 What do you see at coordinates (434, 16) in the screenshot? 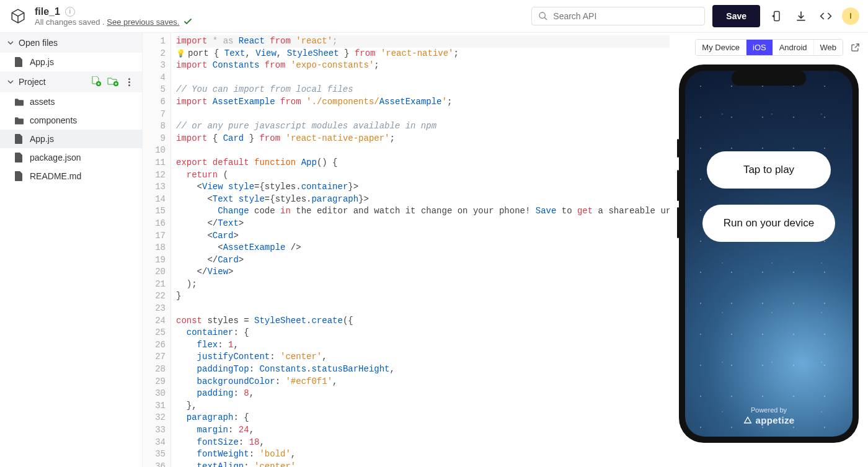
I see `header: file_1 i All changes saved . See previou…` at bounding box center [434, 16].